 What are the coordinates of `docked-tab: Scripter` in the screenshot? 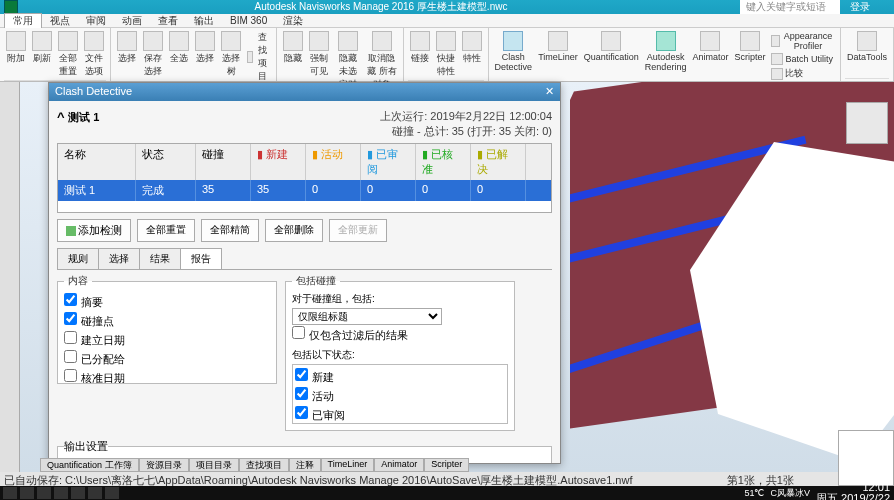 It's located at (446, 465).